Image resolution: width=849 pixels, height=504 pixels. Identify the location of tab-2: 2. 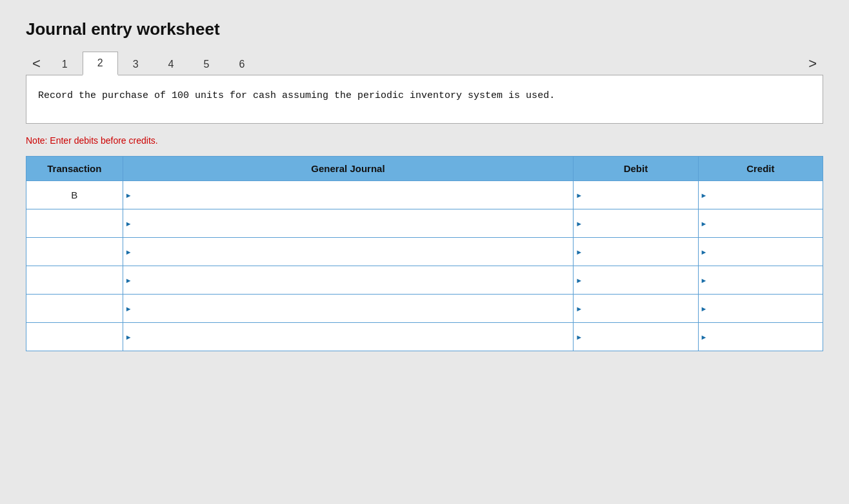
(101, 63).